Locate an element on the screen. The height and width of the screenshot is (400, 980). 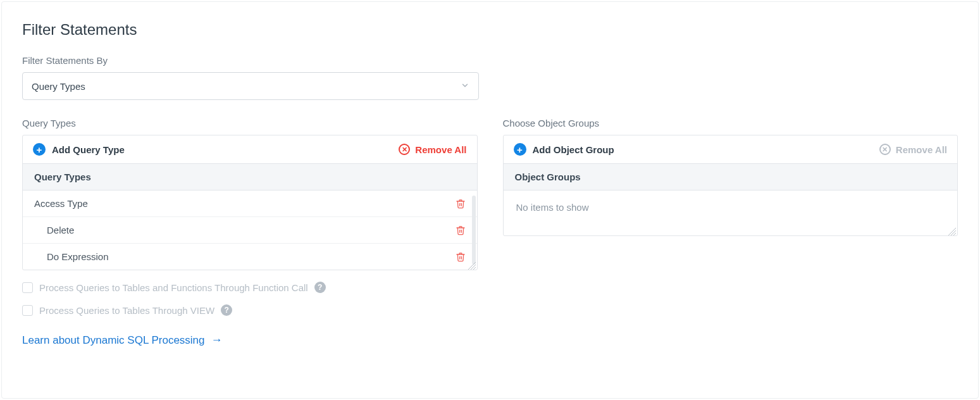
object-groups-list-header: Object Groups is located at coordinates (731, 177).